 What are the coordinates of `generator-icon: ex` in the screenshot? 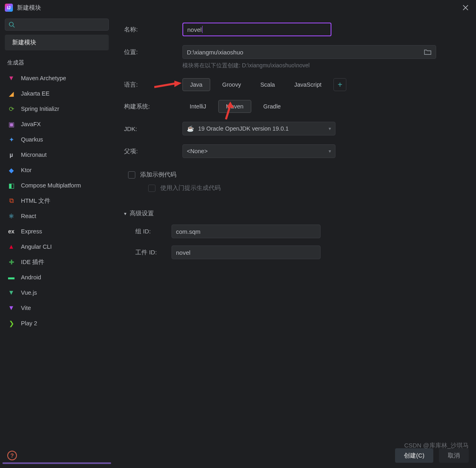 It's located at (11, 231).